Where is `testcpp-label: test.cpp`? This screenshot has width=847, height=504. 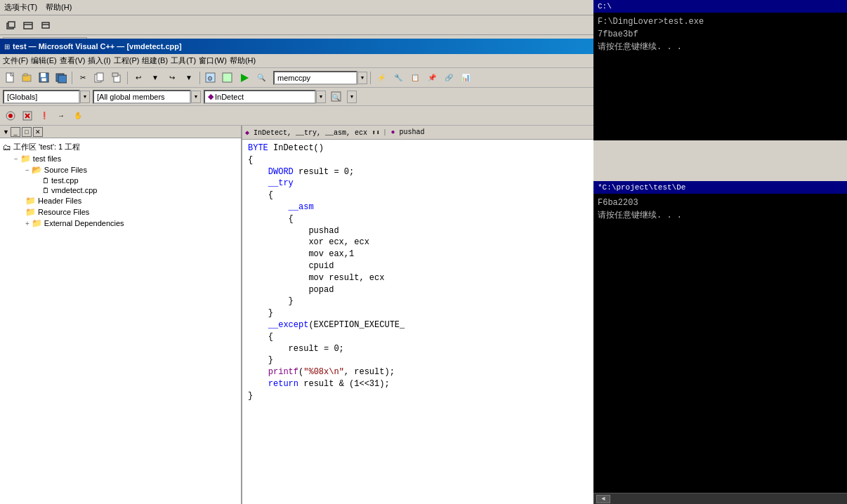 testcpp-label: test.cpp is located at coordinates (65, 180).